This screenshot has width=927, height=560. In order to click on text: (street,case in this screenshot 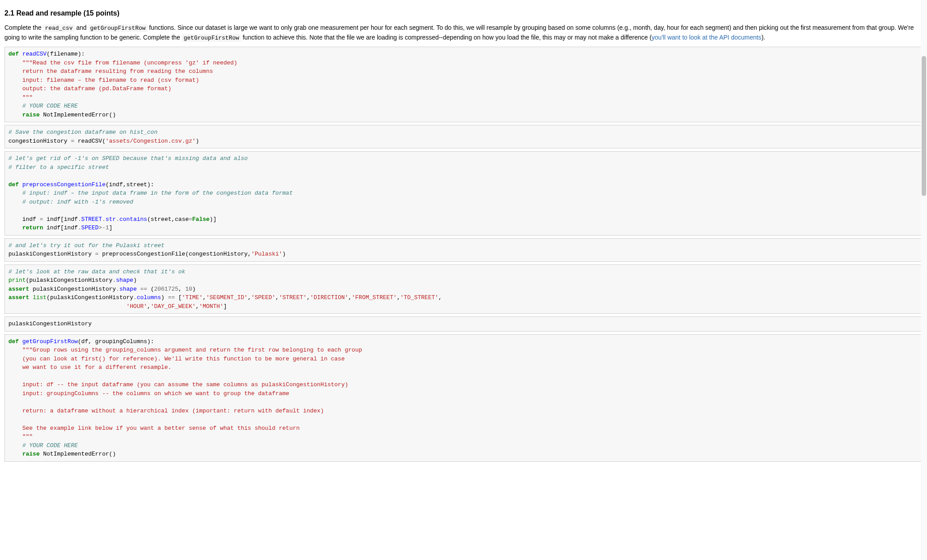, I will do `click(168, 220)`.